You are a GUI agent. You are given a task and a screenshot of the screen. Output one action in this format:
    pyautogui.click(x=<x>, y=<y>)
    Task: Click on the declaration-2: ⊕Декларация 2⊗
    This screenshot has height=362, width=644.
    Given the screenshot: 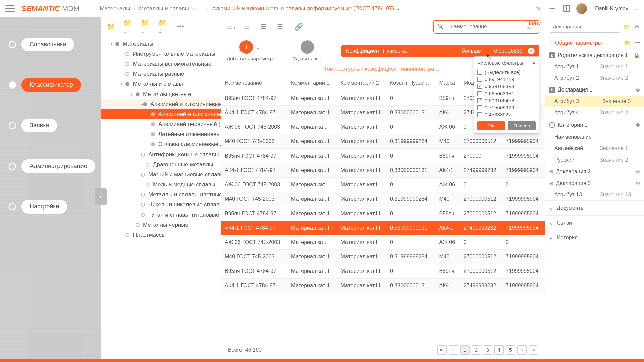 What is the action you would take?
    pyautogui.click(x=594, y=172)
    